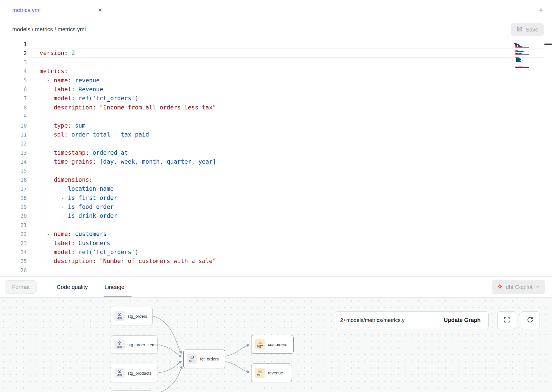  Describe the element at coordinates (72, 287) in the screenshot. I see `tab-code-quality-label: Code quality` at that location.